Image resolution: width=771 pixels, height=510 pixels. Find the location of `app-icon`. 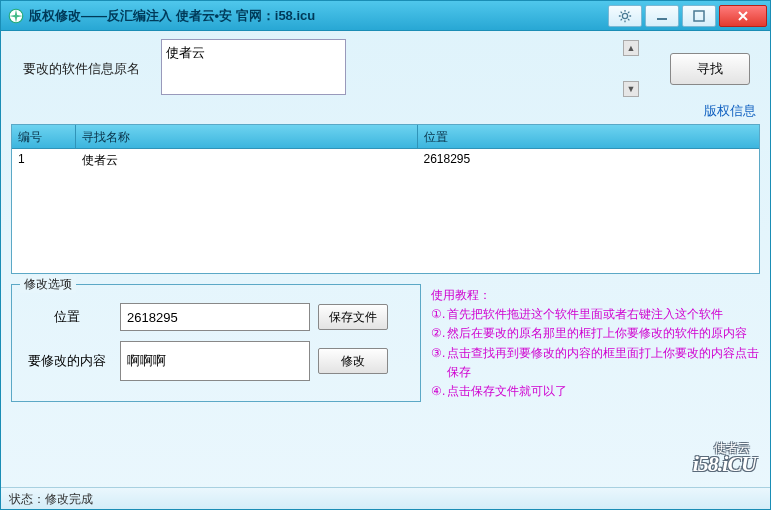

app-icon is located at coordinates (16, 16).